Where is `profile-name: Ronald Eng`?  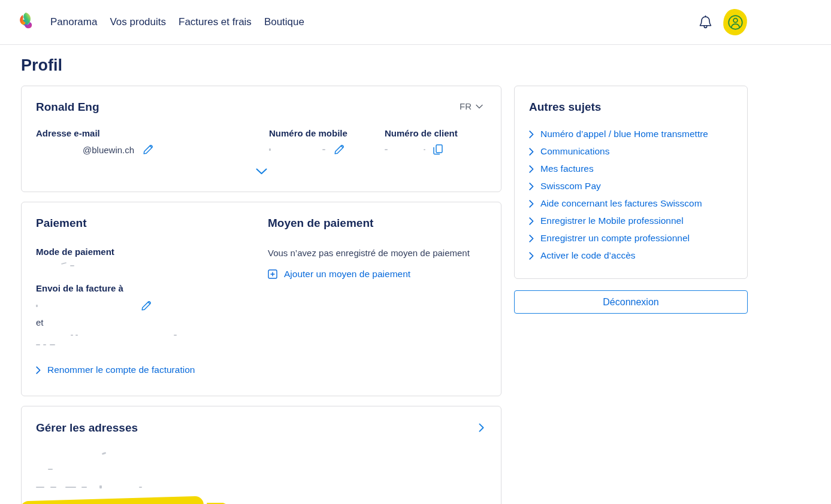
profile-name: Ronald Eng is located at coordinates (68, 107).